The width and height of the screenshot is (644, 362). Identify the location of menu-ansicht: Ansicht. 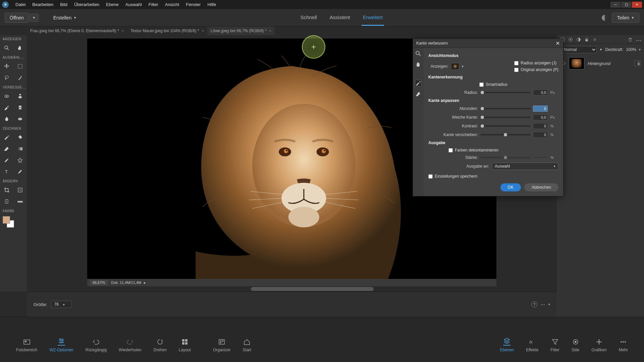
(172, 5).